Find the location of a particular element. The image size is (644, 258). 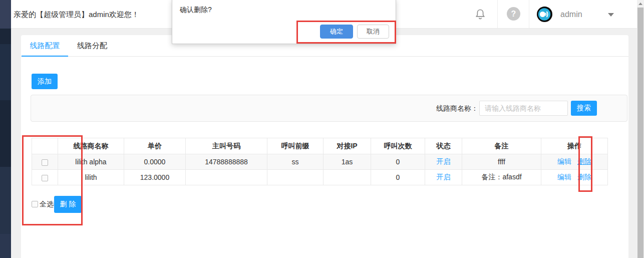

cell-call-prefix is located at coordinates (295, 177).